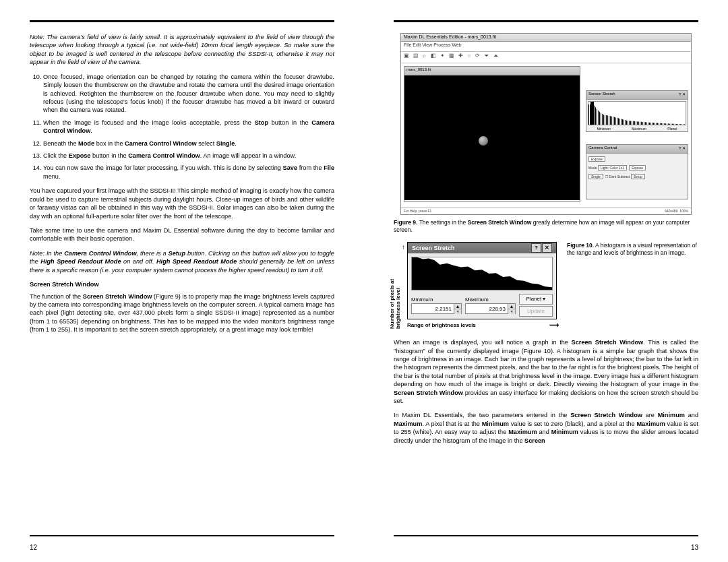 This screenshot has width=728, height=562. I want to click on single-select: Single, so click(596, 177).